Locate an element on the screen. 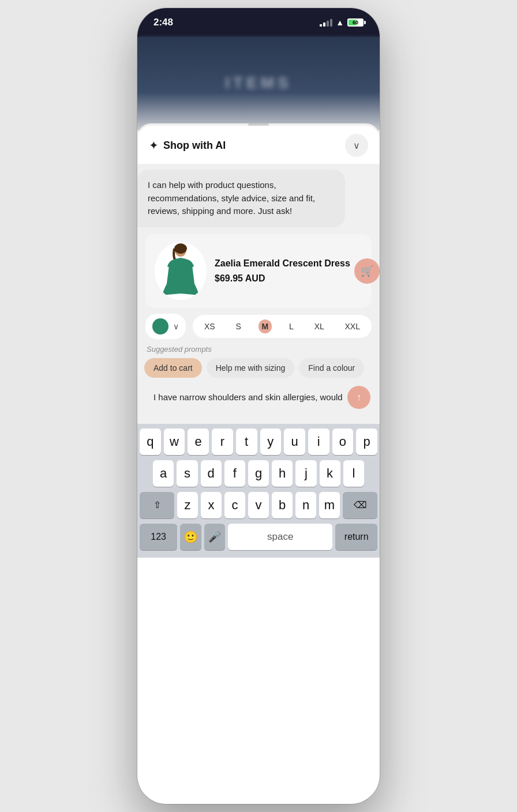 The width and height of the screenshot is (517, 812). key-x: x is located at coordinates (211, 505).